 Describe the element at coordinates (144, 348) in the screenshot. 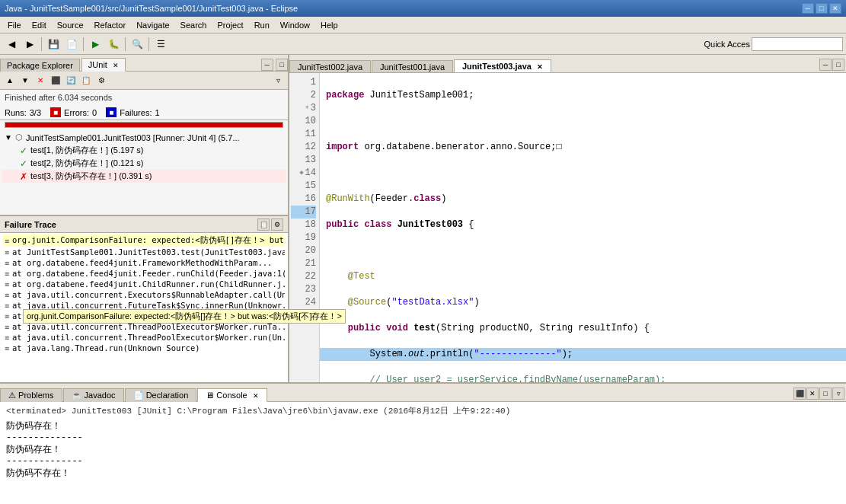

I see `trace-line-11: ≡ at java.lang.Thread.run(Unknown Source…` at that location.